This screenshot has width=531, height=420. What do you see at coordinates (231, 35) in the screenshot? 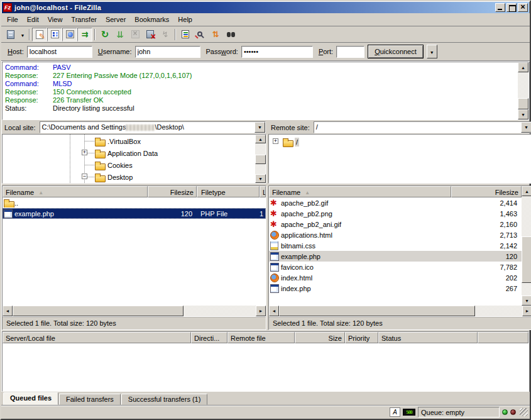
I see `find-files-button` at bounding box center [231, 35].